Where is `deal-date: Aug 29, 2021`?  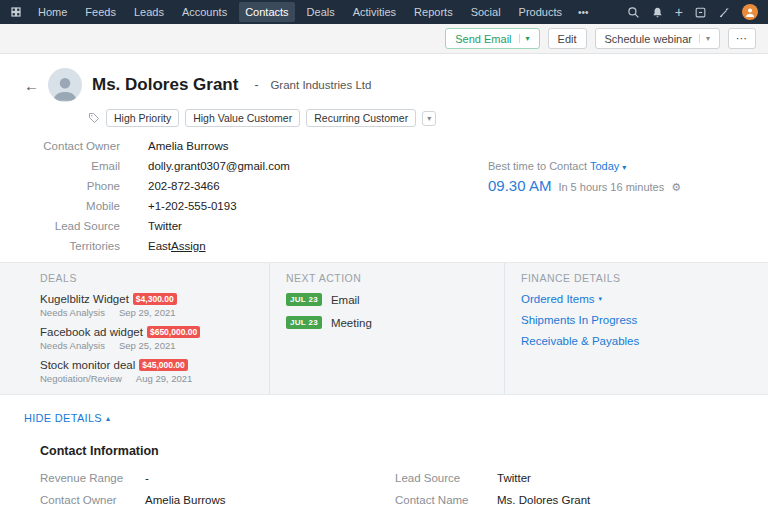
deal-date: Aug 29, 2021 is located at coordinates (164, 378).